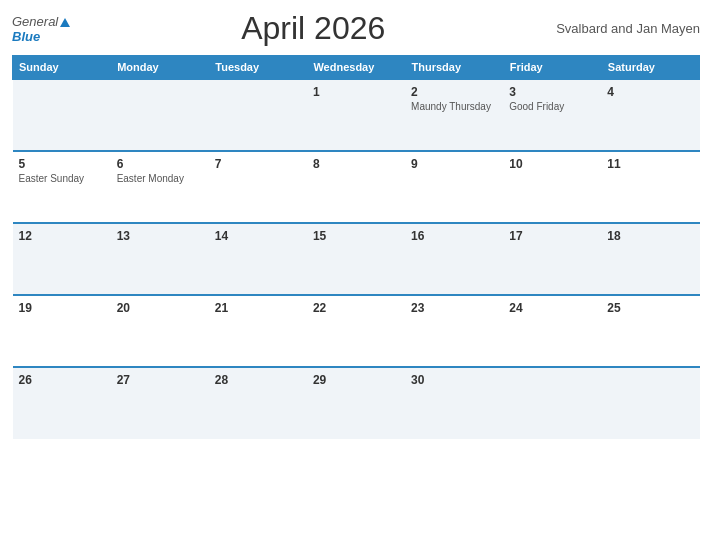  Describe the element at coordinates (41, 22) in the screenshot. I see `logo-line1: General` at that location.